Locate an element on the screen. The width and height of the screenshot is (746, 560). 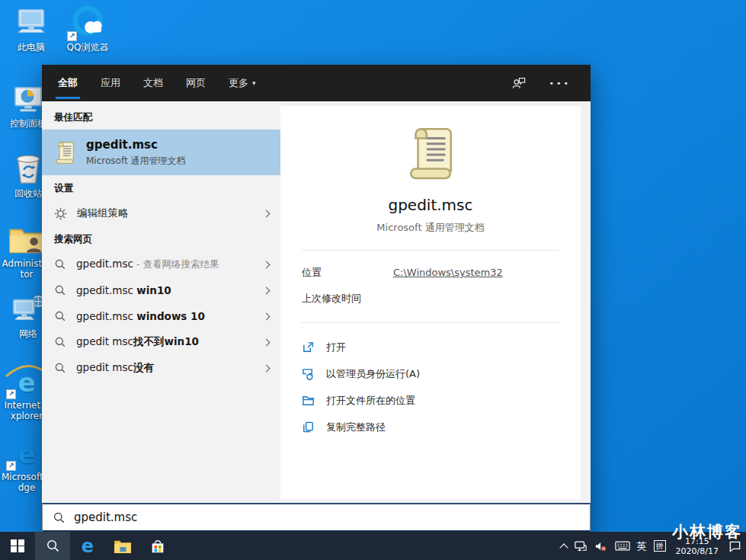
web-suggestion: gpedit.msc - 查看网络搜索结果 is located at coordinates (162, 264).